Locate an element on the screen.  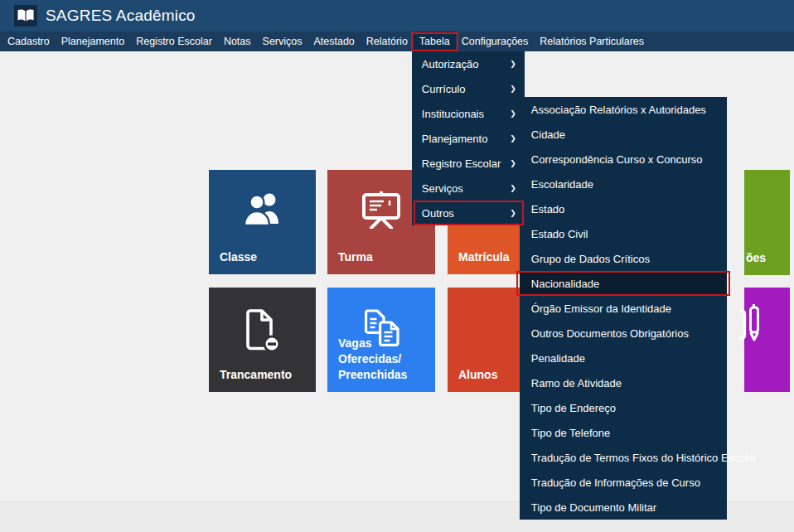
tile-label: Turma is located at coordinates (385, 257).